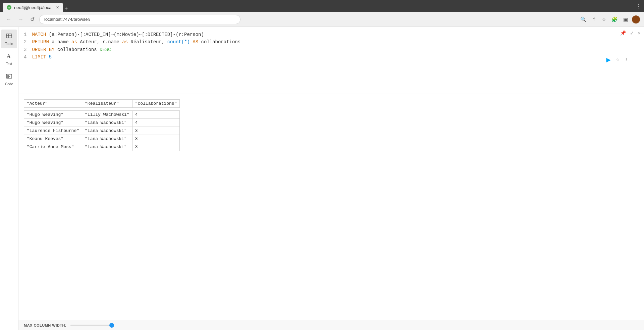  Describe the element at coordinates (66, 9) in the screenshot. I see `new-tab-button: +` at that location.